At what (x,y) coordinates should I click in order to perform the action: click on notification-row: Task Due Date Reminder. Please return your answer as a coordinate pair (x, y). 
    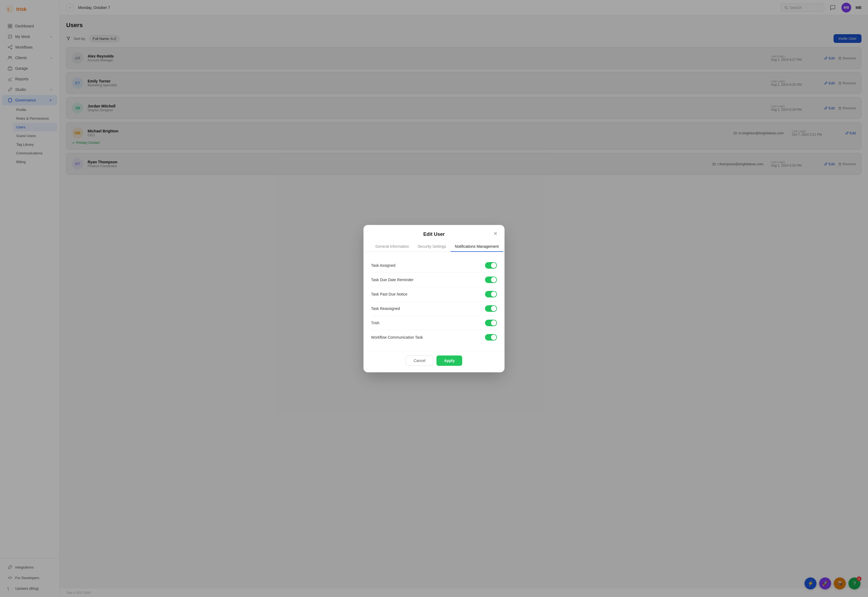
    Looking at the image, I should click on (434, 280).